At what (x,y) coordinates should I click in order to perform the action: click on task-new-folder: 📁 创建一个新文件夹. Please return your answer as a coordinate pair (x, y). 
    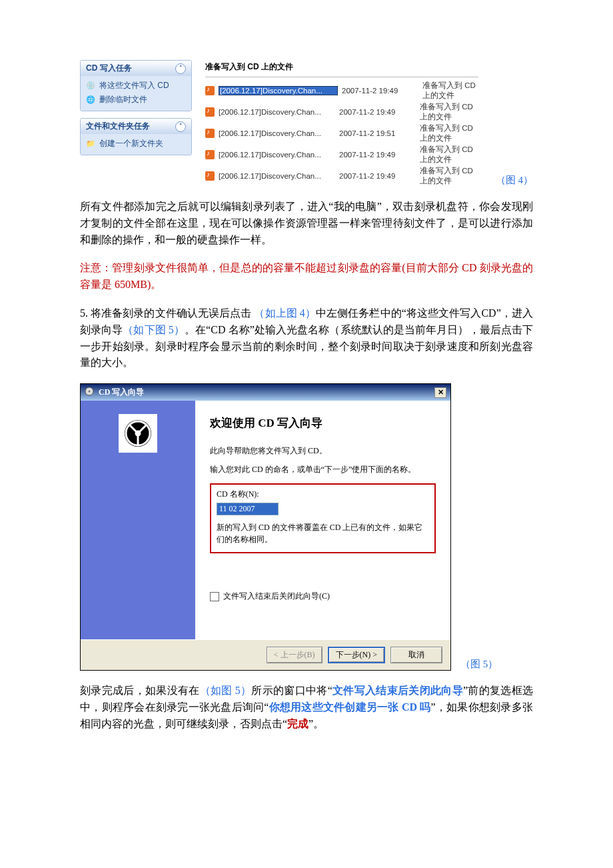
    Looking at the image, I should click on (136, 144).